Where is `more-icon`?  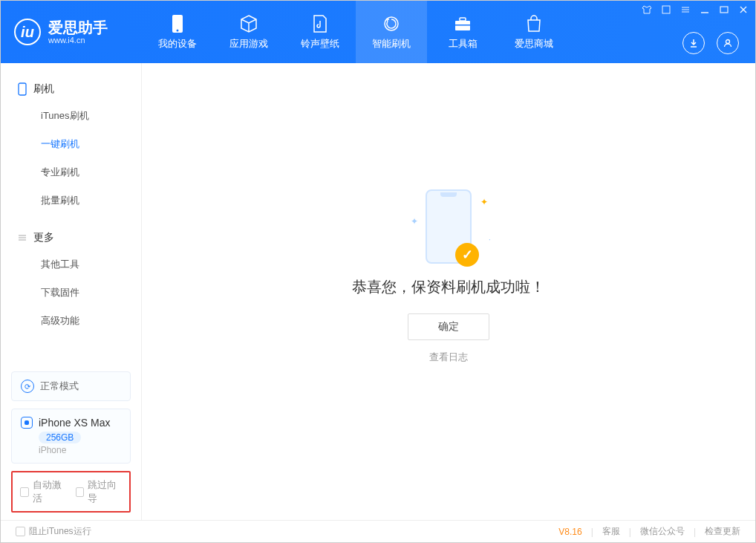
more-icon is located at coordinates (22, 238).